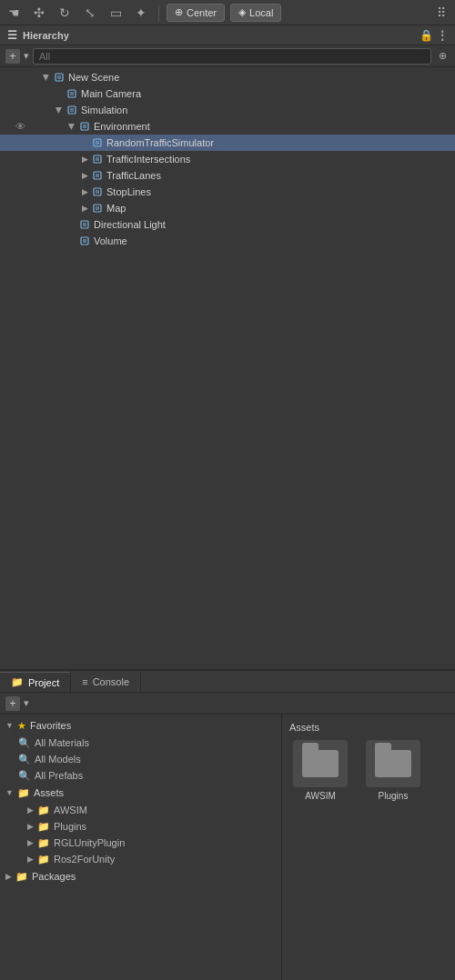 The image size is (455, 980). What do you see at coordinates (31, 859) in the screenshot?
I see `ros2-arrow-icon: ▶` at bounding box center [31, 859].